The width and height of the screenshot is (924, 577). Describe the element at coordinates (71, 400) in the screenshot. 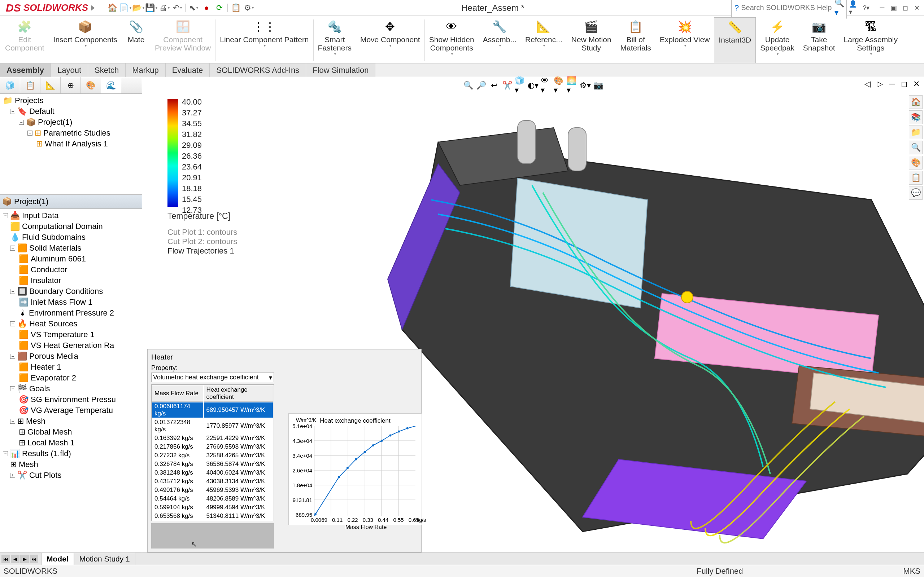

I see `tree-sg-env: 🎯SG Environment Pressu` at that location.